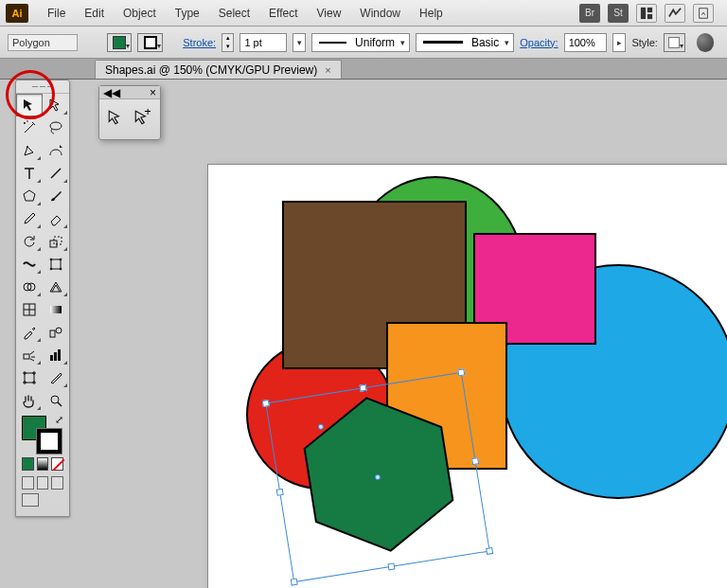 Image resolution: width=727 pixels, height=588 pixels. What do you see at coordinates (364, 69) in the screenshot?
I see `document-tab-strip: Shapes.ai @ 150% (CMYK/GPU Preview) ×` at bounding box center [364, 69].